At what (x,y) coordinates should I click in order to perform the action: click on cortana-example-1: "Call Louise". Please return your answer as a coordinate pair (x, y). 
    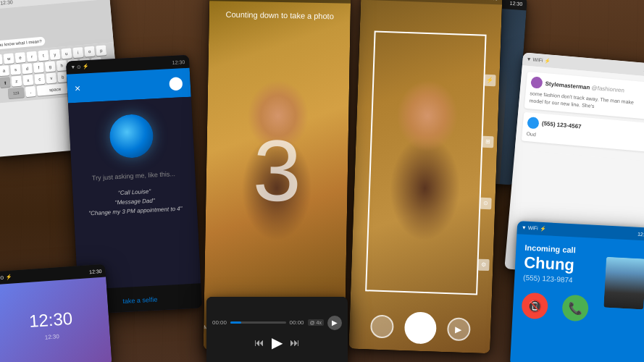
    Looking at the image, I should click on (135, 193).